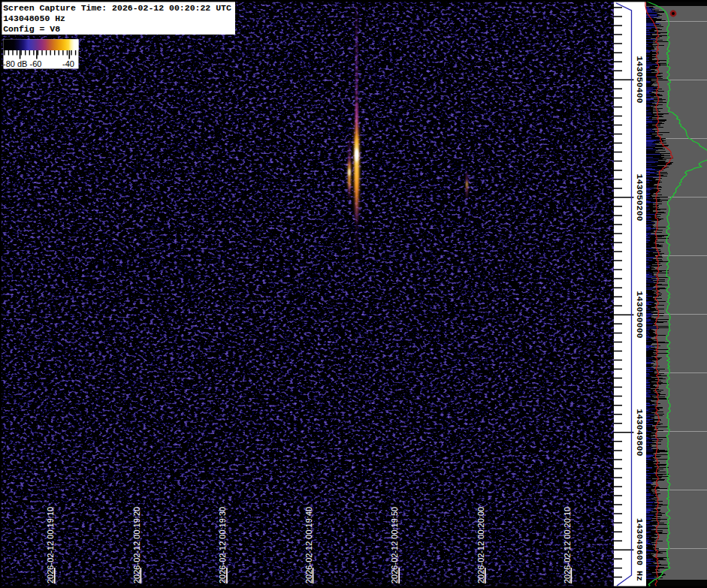 Image resolution: width=707 pixels, height=588 pixels. What do you see at coordinates (639, 80) in the screenshot?
I see `svg-text: 143050400` at bounding box center [639, 80].